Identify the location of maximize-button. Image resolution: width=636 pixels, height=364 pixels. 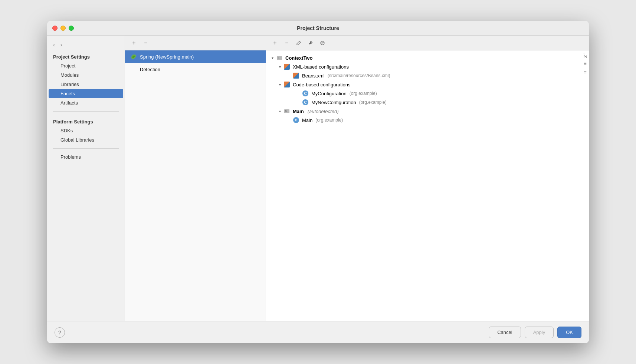
(71, 28).